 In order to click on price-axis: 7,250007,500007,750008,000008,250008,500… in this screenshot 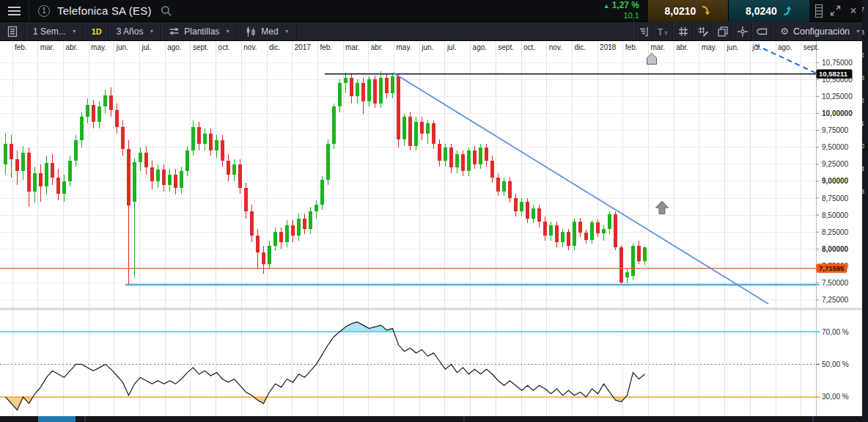, I will do `click(839, 229)`.